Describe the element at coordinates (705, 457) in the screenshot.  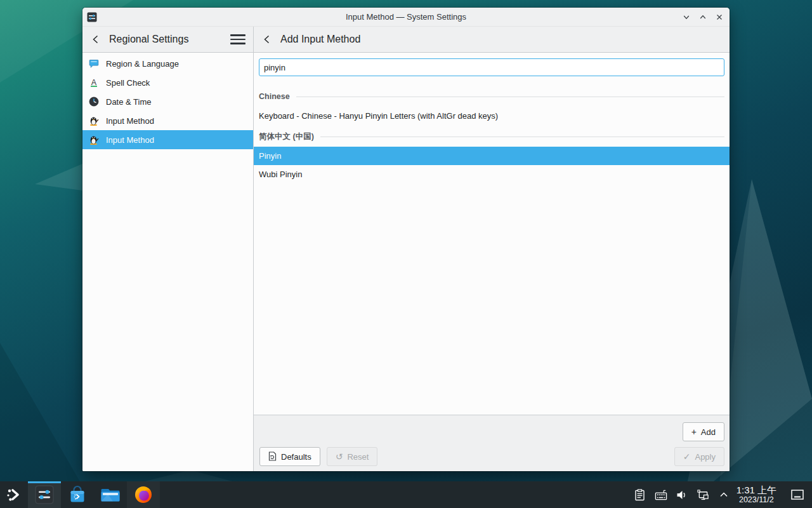
I see `apply-button-label: Apply` at that location.